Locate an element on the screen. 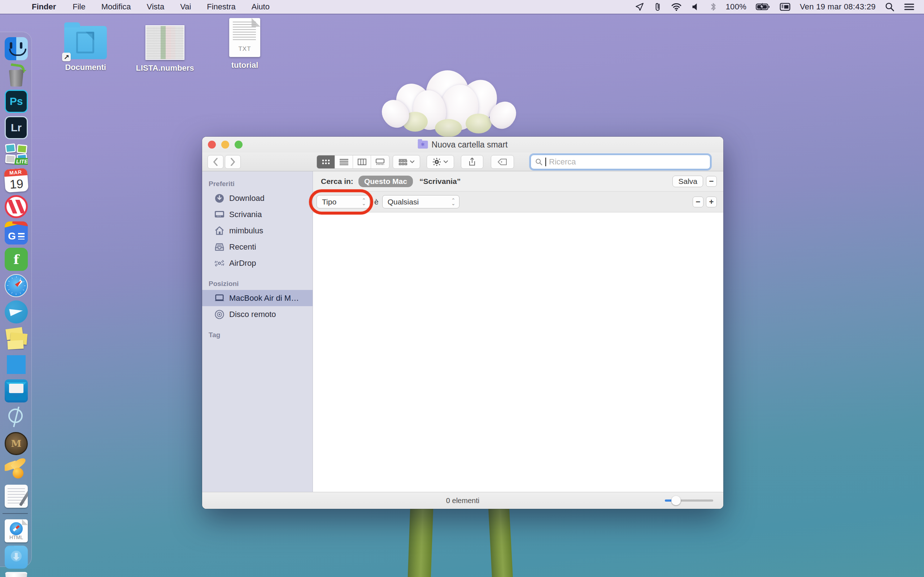 The height and width of the screenshot is (577, 924). zoom-button is located at coordinates (238, 145).